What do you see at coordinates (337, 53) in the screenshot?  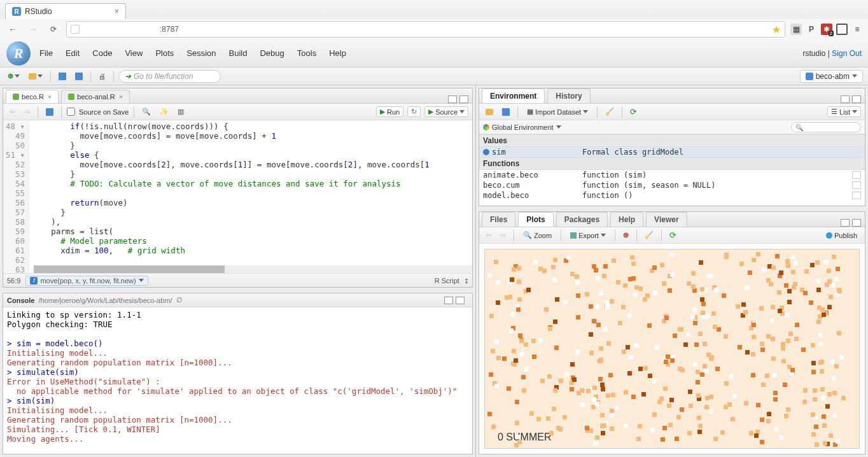 I see `menu-help: Help` at bounding box center [337, 53].